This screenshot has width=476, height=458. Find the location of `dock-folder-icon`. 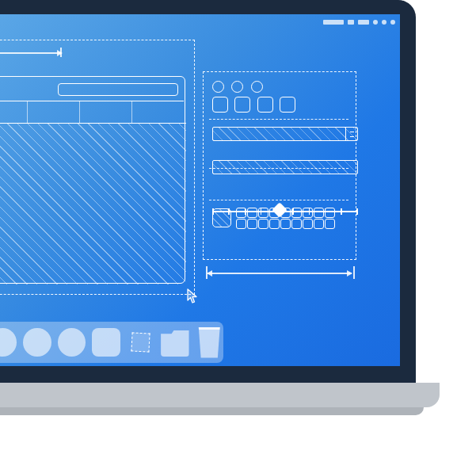

dock-folder-icon is located at coordinates (174, 342).